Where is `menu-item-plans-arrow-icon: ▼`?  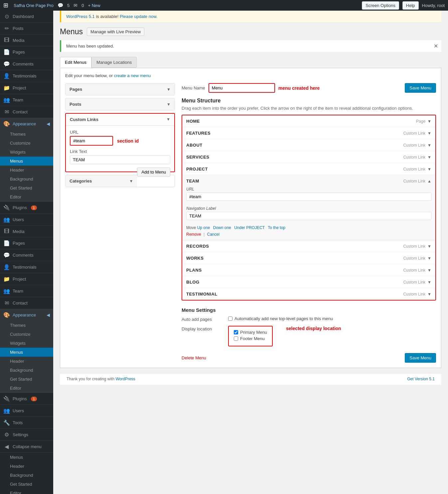 menu-item-plans-arrow-icon: ▼ is located at coordinates (429, 270).